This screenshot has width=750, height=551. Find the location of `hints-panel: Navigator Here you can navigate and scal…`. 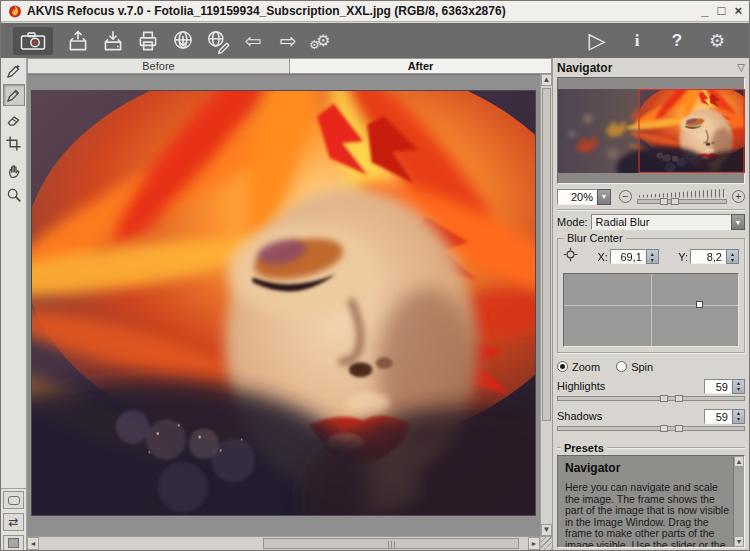

hints-panel: Navigator Here you can navigate and scal… is located at coordinates (651, 502).